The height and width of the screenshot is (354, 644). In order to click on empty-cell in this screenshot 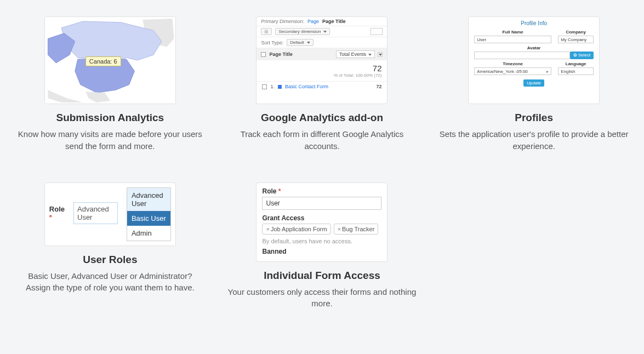, I will do `click(534, 247)`.